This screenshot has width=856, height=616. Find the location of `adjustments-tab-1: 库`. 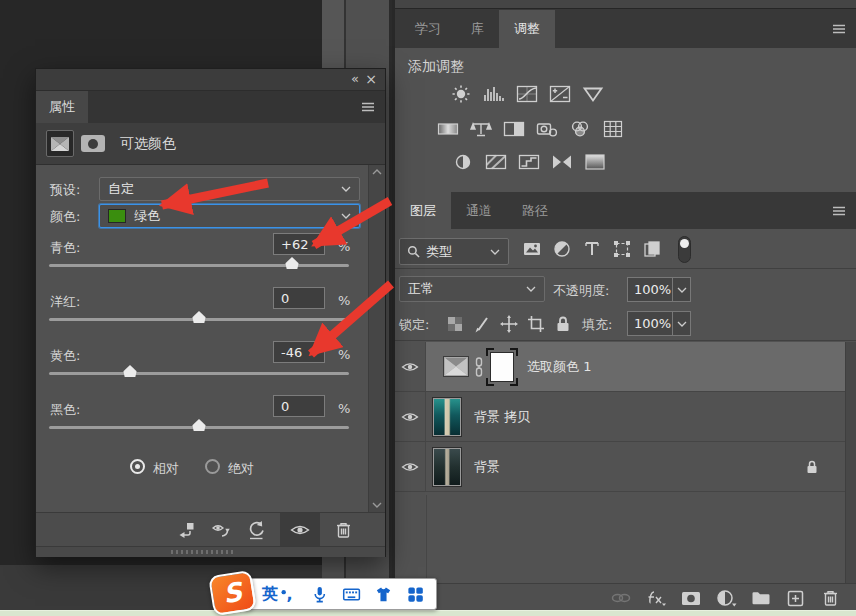

adjustments-tab-1: 库 is located at coordinates (478, 29).